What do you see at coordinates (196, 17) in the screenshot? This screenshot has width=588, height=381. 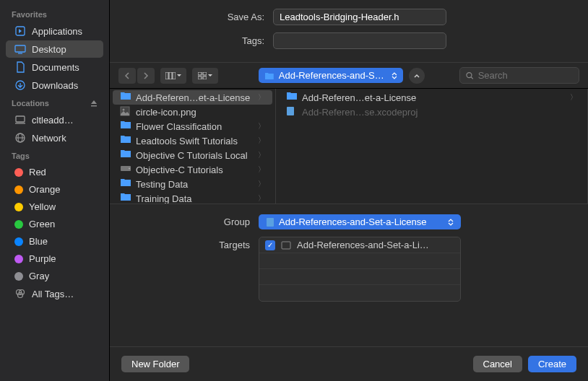 I see `save-as-label: Save As:` at bounding box center [196, 17].